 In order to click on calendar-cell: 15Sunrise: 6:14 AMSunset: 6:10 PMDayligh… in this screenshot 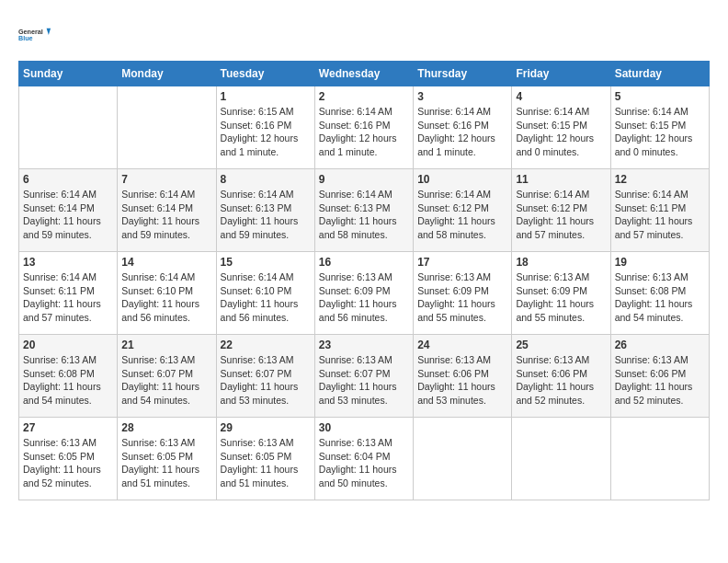, I will do `click(265, 293)`.